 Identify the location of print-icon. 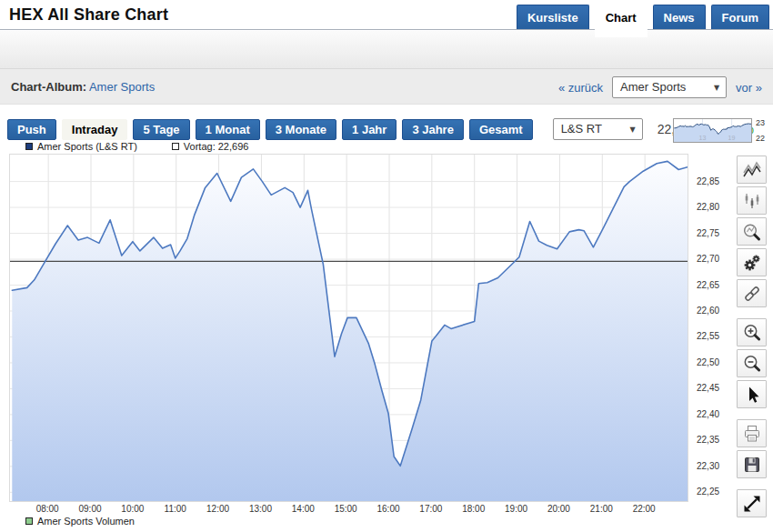
(751, 433).